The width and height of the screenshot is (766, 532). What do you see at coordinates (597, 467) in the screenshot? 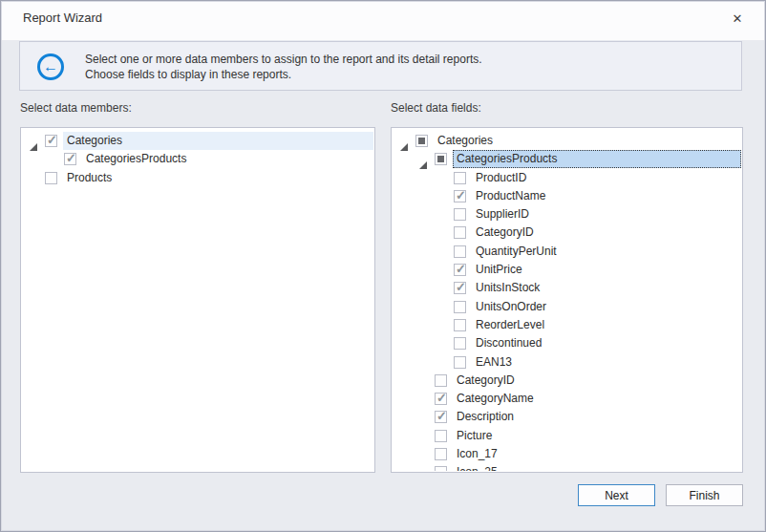
I see `tree-node-label: Icon_25` at bounding box center [597, 467].